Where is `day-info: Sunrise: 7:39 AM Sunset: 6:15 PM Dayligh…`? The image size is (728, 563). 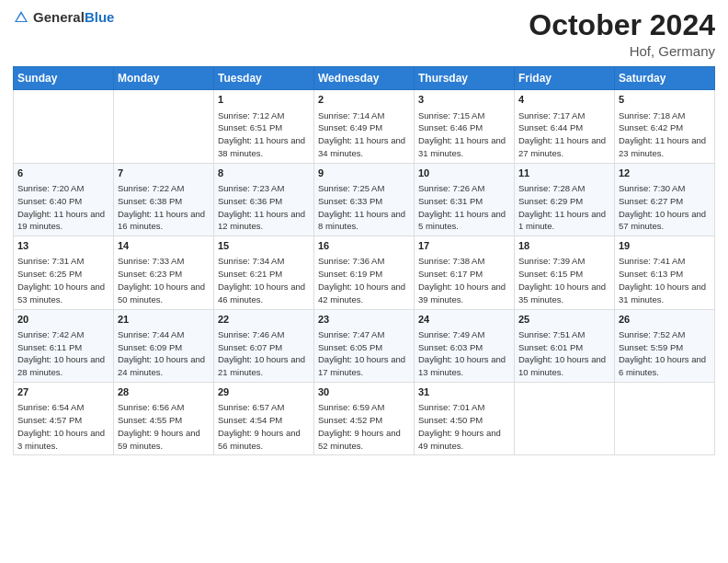
day-info: Sunrise: 7:39 AM Sunset: 6:15 PM Dayligh… is located at coordinates (564, 280).